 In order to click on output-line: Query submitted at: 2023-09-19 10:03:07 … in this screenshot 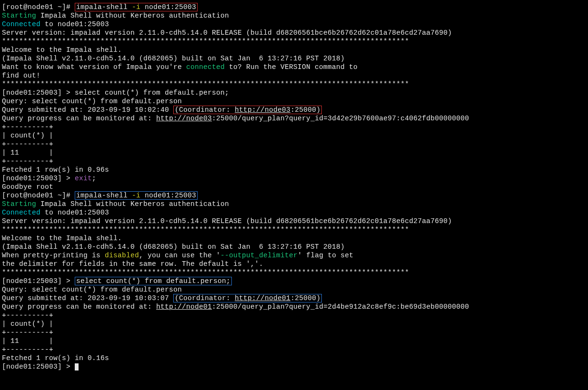, I will do `click(294, 298)`.